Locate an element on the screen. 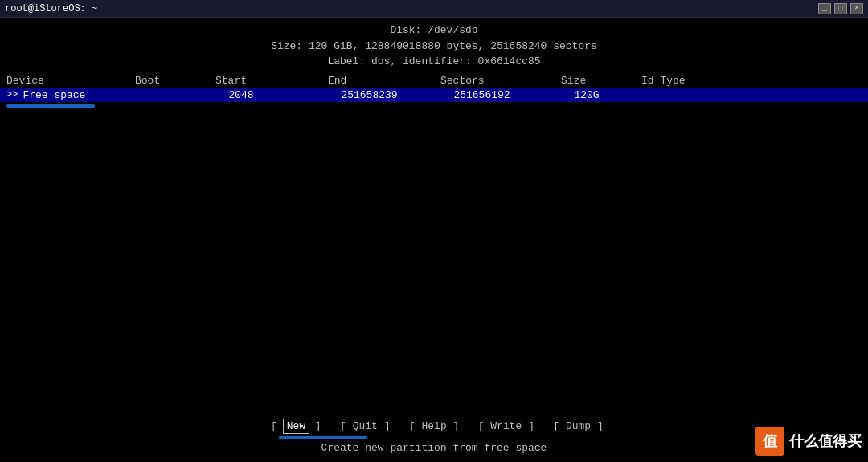 This screenshot has height=462, width=868. close-button: × is located at coordinates (857, 9).